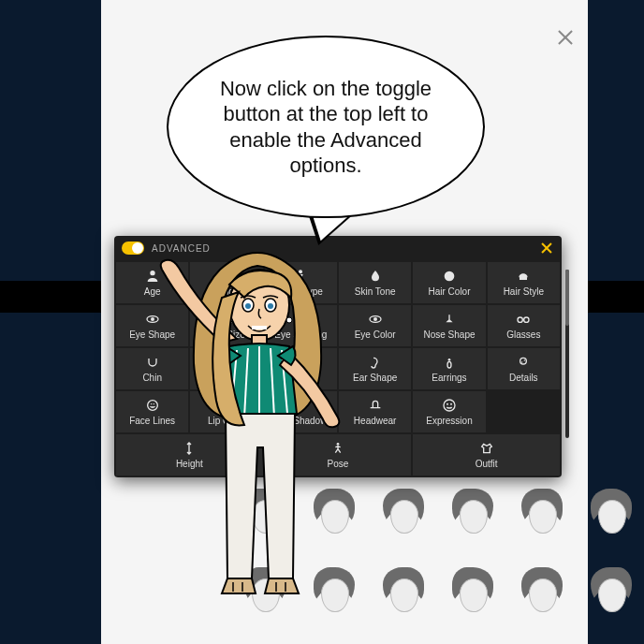  Describe the element at coordinates (524, 378) in the screenshot. I see `advanced-option-label: Details` at that location.